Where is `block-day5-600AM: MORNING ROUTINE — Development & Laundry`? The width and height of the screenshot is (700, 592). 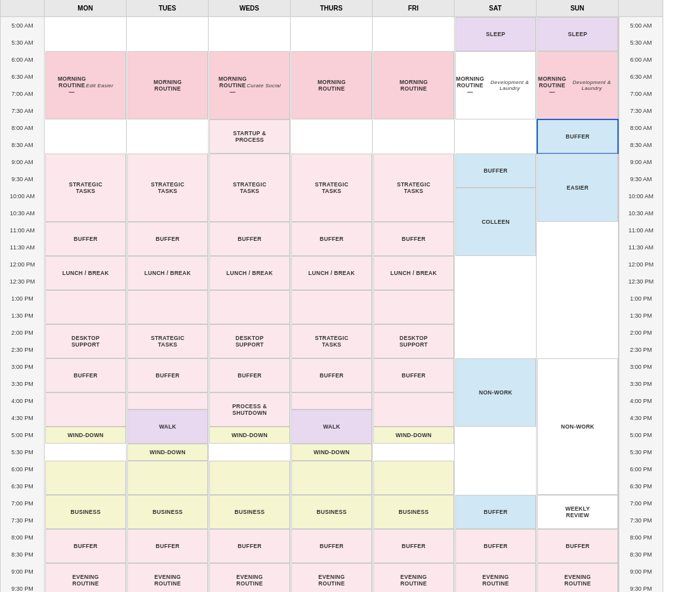 block-day5-600AM: MORNING ROUTINE — Development & Laundry is located at coordinates (496, 85).